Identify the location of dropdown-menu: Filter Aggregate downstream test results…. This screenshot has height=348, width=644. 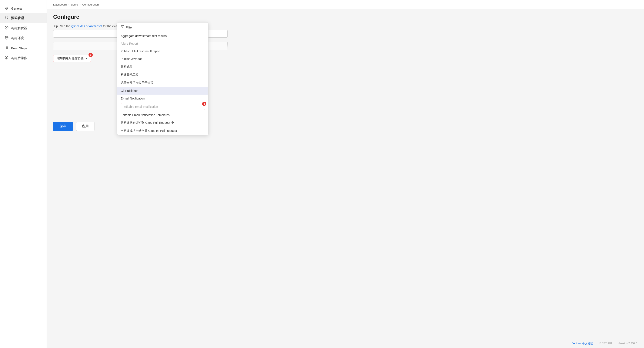
(163, 79).